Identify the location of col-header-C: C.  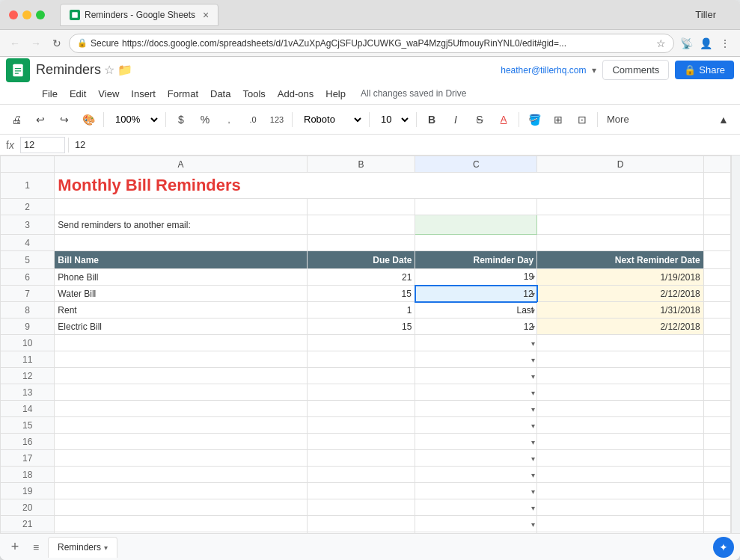
(476, 164).